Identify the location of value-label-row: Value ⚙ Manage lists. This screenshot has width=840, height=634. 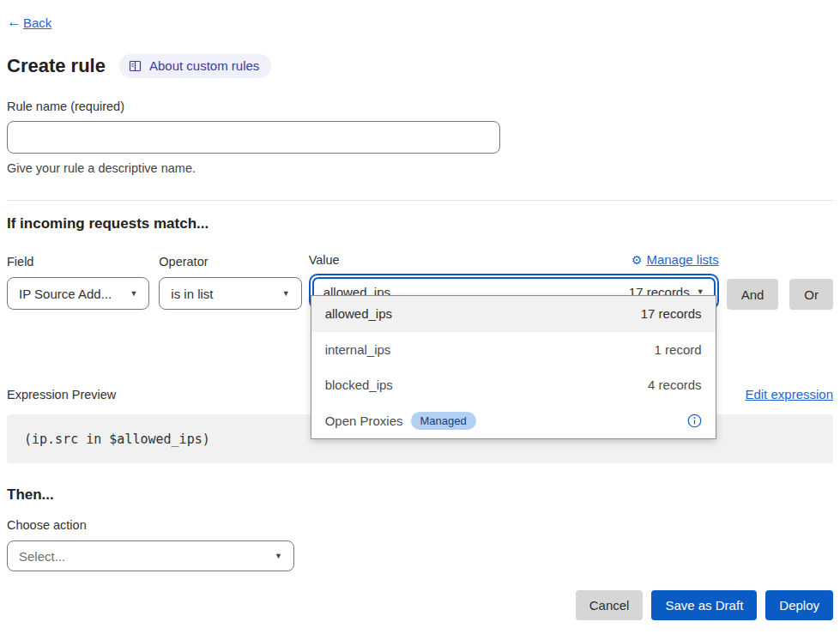
(514, 259).